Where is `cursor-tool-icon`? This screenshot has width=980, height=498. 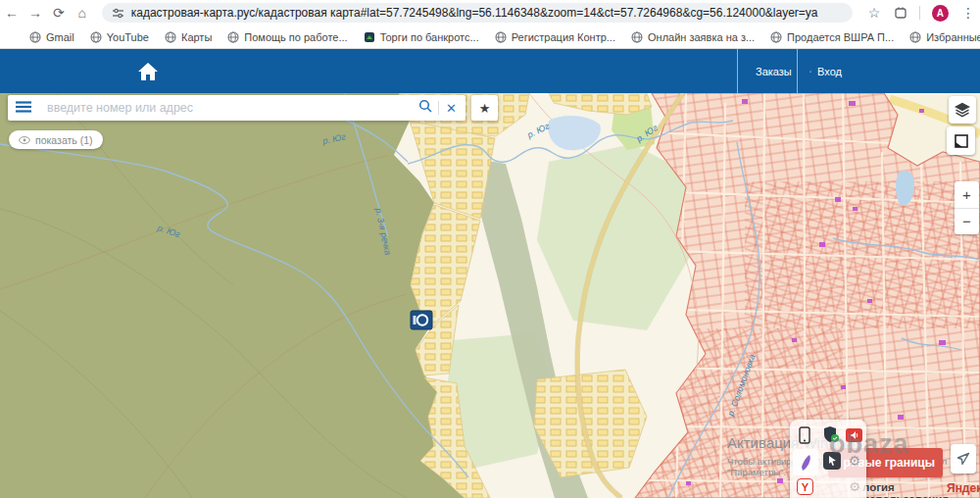 cursor-tool-icon is located at coordinates (832, 461).